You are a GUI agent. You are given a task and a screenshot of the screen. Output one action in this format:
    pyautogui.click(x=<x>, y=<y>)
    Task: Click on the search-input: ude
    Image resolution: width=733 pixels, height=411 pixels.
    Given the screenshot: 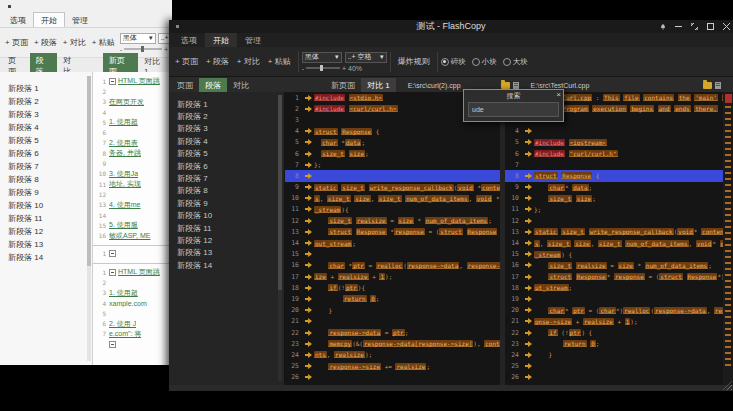 What is the action you would take?
    pyautogui.click(x=514, y=110)
    